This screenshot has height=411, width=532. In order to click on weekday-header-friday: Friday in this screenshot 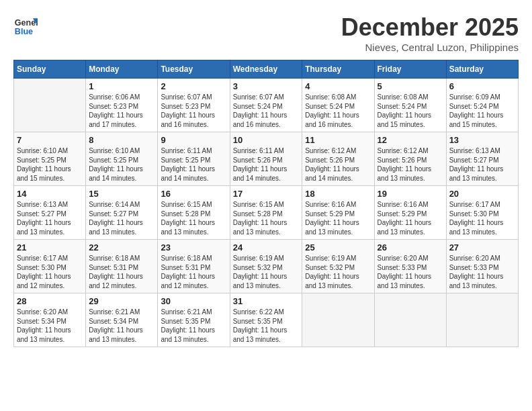, I will do `click(410, 70)`.